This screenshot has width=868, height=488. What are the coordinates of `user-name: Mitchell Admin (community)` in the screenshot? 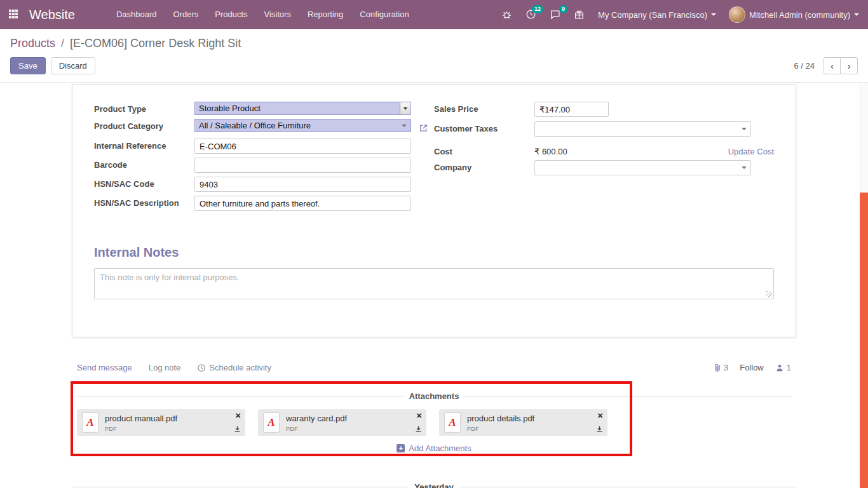 It's located at (799, 15).